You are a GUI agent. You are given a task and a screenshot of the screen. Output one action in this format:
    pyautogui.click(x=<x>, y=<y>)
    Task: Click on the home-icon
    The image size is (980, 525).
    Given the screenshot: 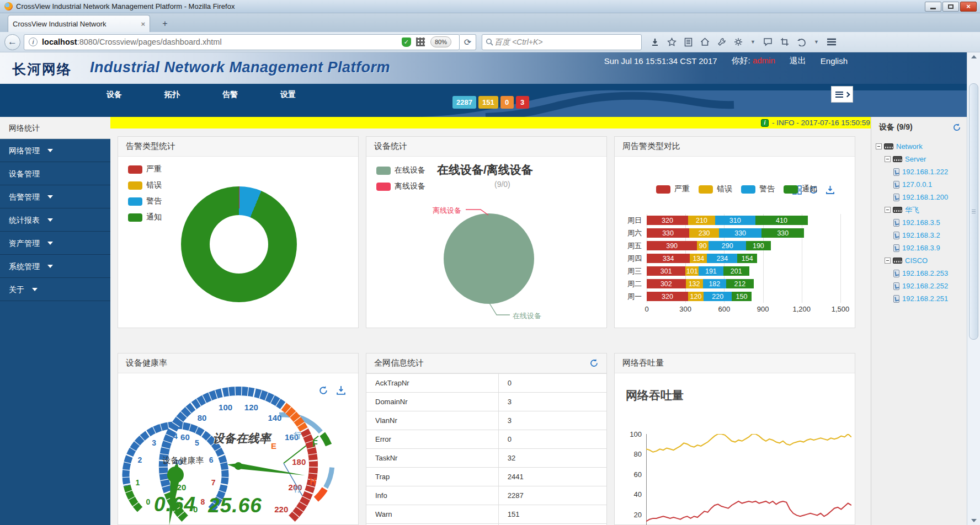 What is the action you would take?
    pyautogui.click(x=705, y=42)
    